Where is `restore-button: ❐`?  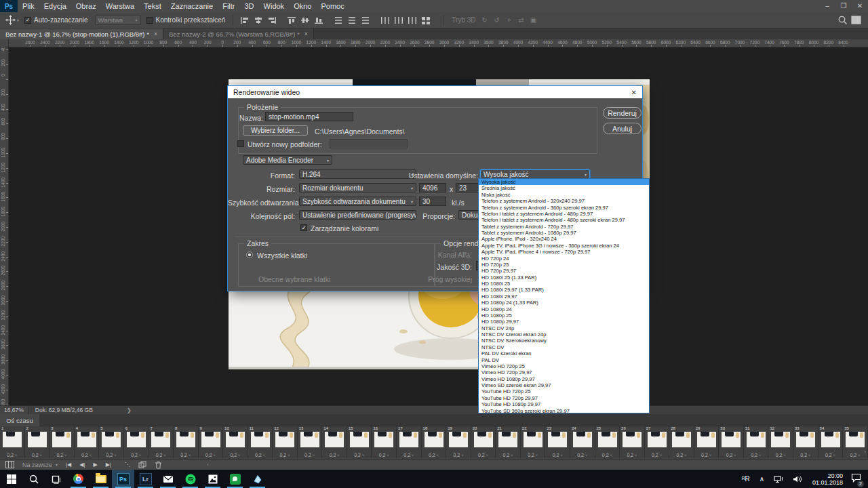 restore-button: ❐ is located at coordinates (844, 6).